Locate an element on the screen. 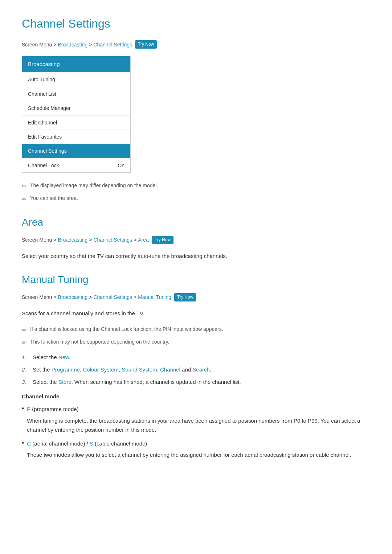 This screenshot has height=554, width=392. channel-mode-list: • P (programme mode) When tuning is comp… is located at coordinates (196, 432).